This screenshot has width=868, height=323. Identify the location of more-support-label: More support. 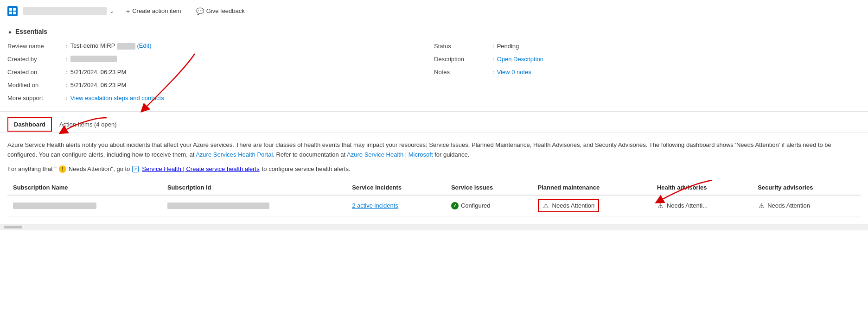
(35, 98).